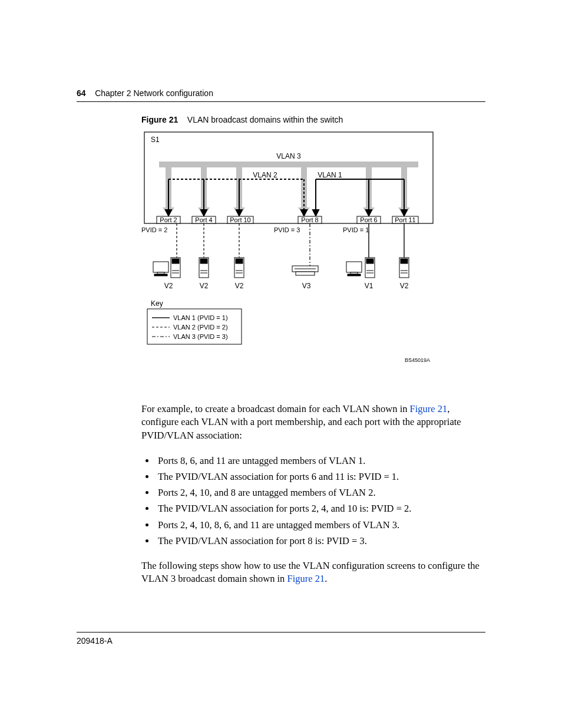 The height and width of the screenshot is (728, 562). Describe the element at coordinates (281, 639) in the screenshot. I see `page-footer: 209418-A` at that location.